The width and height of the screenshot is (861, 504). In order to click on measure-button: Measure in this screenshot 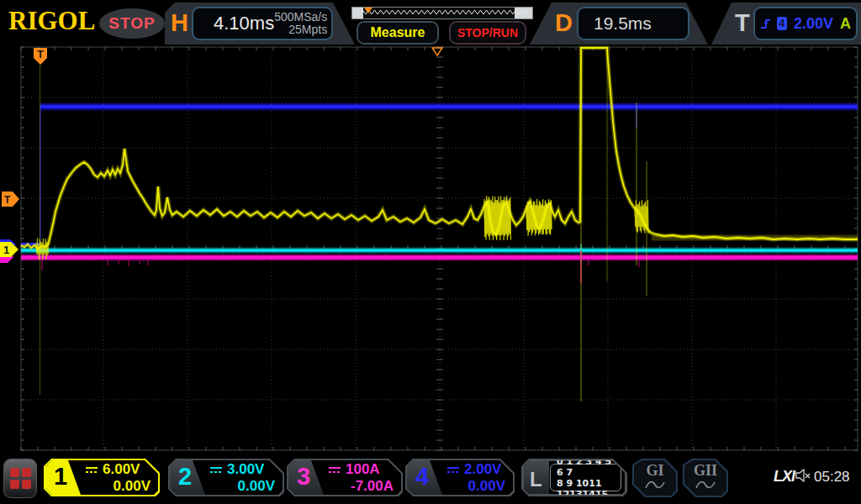, I will do `click(398, 33)`.